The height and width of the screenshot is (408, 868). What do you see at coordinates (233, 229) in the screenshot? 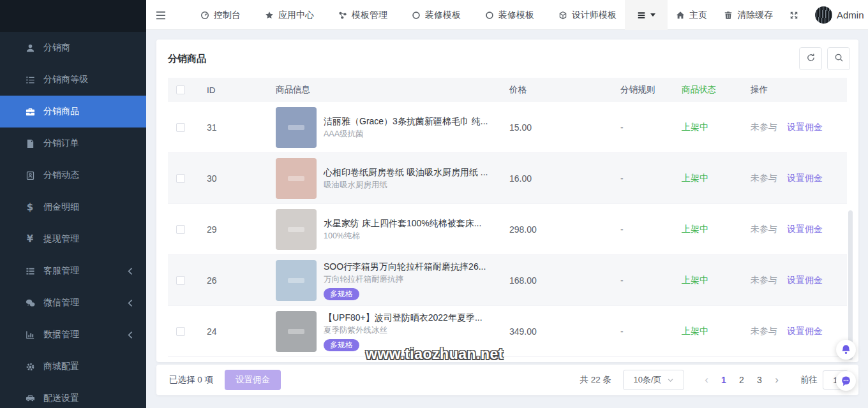
I see `product-id: 29` at bounding box center [233, 229].